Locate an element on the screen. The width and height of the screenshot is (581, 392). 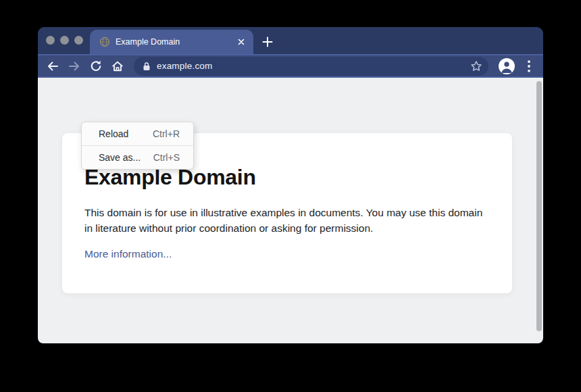
back-icon is located at coordinates (53, 66).